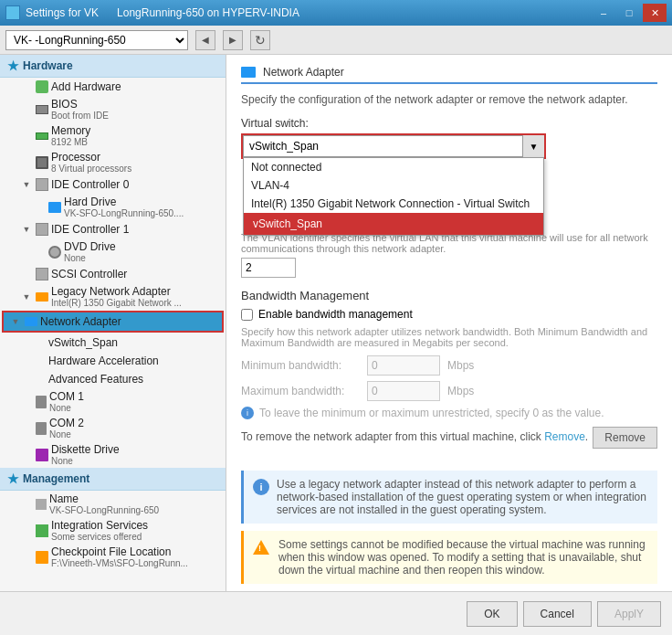  Describe the element at coordinates (261, 547) in the screenshot. I see `warning-icon` at that location.